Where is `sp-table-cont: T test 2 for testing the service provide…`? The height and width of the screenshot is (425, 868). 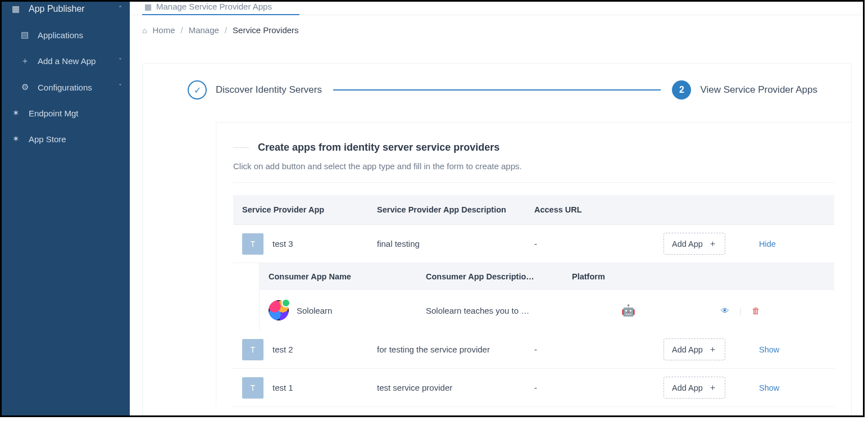
sp-table-cont: T test 2 for testing the service provide… is located at coordinates (534, 369).